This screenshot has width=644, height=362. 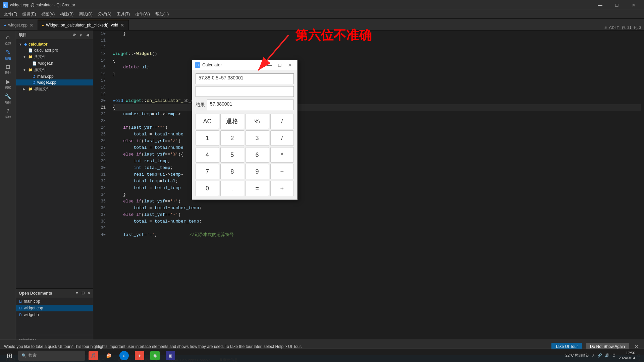 I want to click on taskbar-app-blue: ▣, so click(x=170, y=356).